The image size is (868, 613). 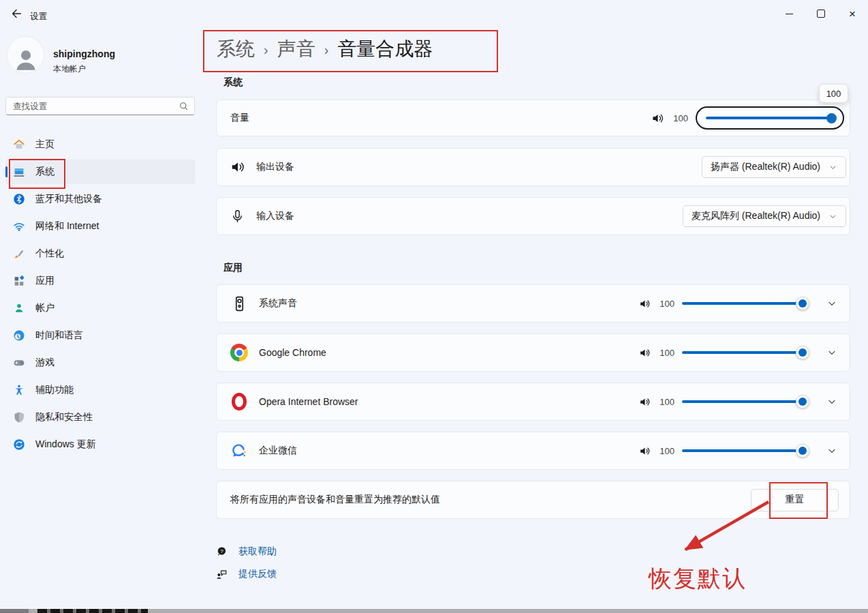 What do you see at coordinates (19, 145) in the screenshot?
I see `home-icon` at bounding box center [19, 145].